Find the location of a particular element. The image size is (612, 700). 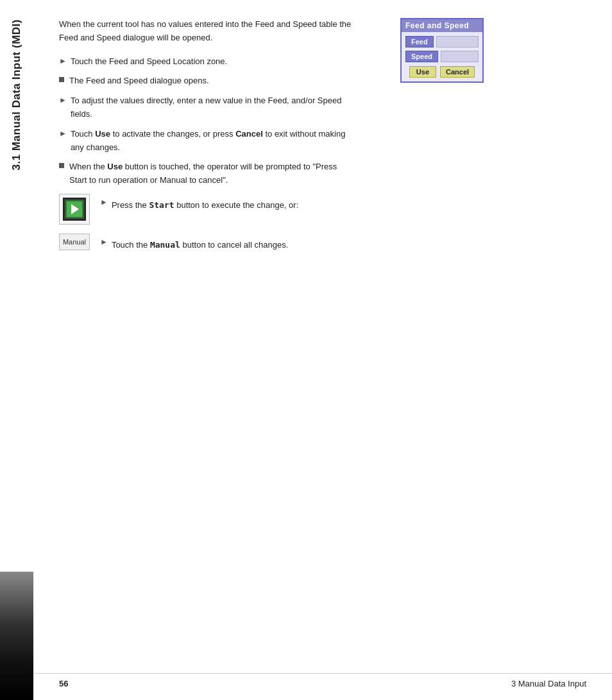

bullet-5: When the Use button is touched, the oper… is located at coordinates (207, 174).